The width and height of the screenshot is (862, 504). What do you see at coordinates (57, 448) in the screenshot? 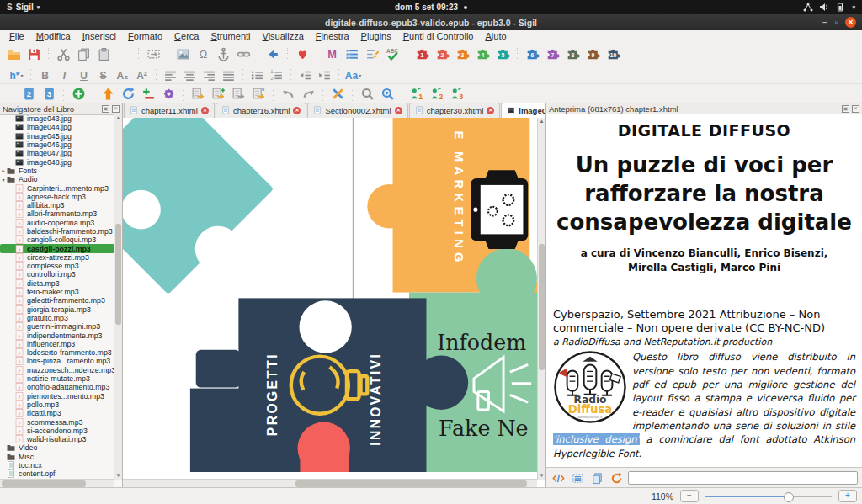
I see `book-item-video: Video` at bounding box center [57, 448].